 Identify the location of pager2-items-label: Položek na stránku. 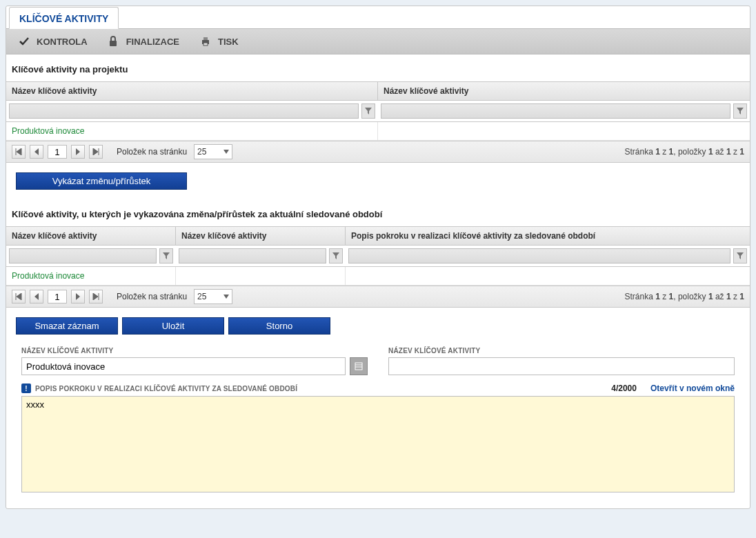
(152, 297).